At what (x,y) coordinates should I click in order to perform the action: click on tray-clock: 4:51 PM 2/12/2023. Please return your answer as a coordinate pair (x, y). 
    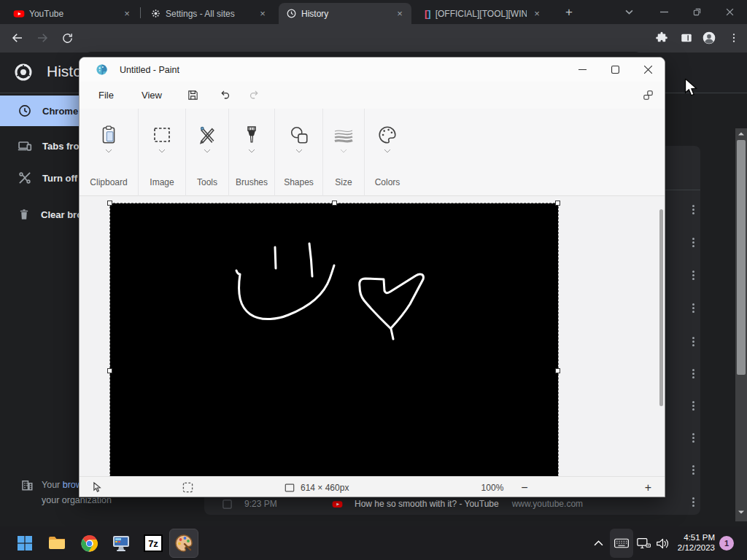
    Looking at the image, I should click on (692, 542).